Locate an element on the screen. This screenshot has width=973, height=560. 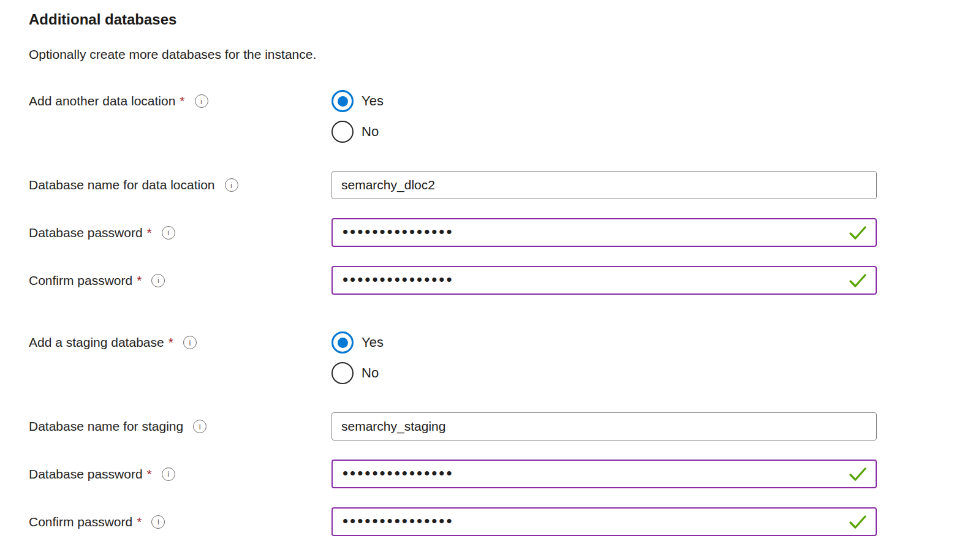
field-label-group: Add another data location * i is located at coordinates (180, 101).